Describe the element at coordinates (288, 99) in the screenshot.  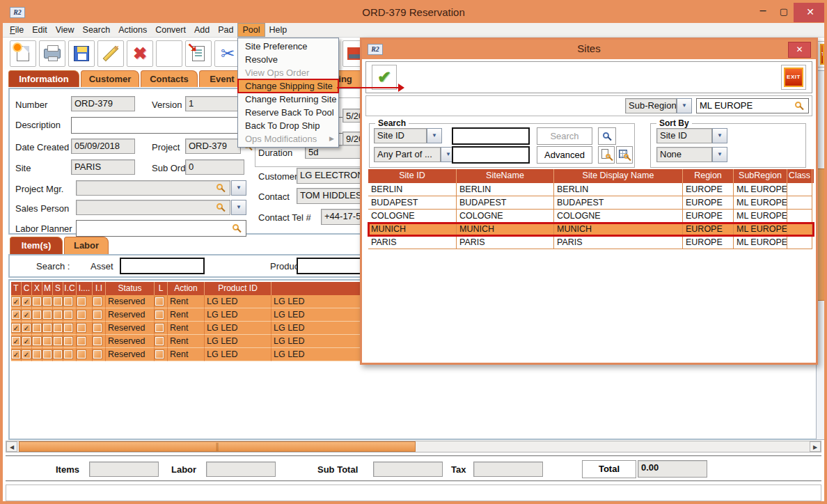
I see `pool-menu-item-change-returning-site: Change Returning Site` at that location.